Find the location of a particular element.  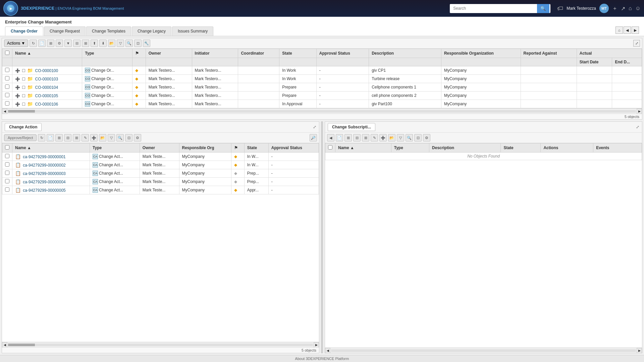

ca-search-icon: 🔍 is located at coordinates (120, 138).